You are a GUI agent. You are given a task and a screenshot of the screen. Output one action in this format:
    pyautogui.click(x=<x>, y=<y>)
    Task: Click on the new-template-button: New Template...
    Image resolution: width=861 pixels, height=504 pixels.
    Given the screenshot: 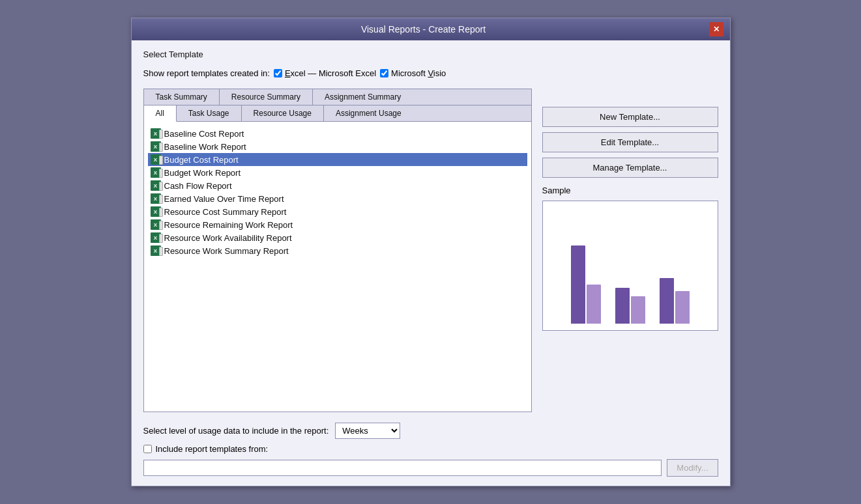 What is the action you would take?
    pyautogui.click(x=630, y=117)
    